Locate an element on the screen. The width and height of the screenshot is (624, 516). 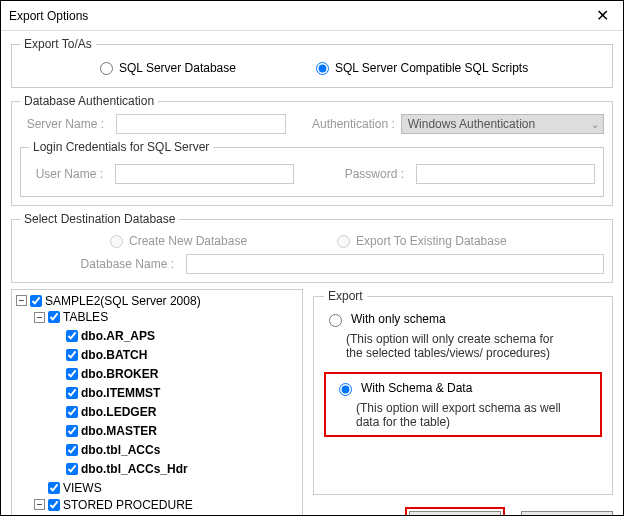
schema-data-radio: With Schema & Data is located at coordinates (403, 388).